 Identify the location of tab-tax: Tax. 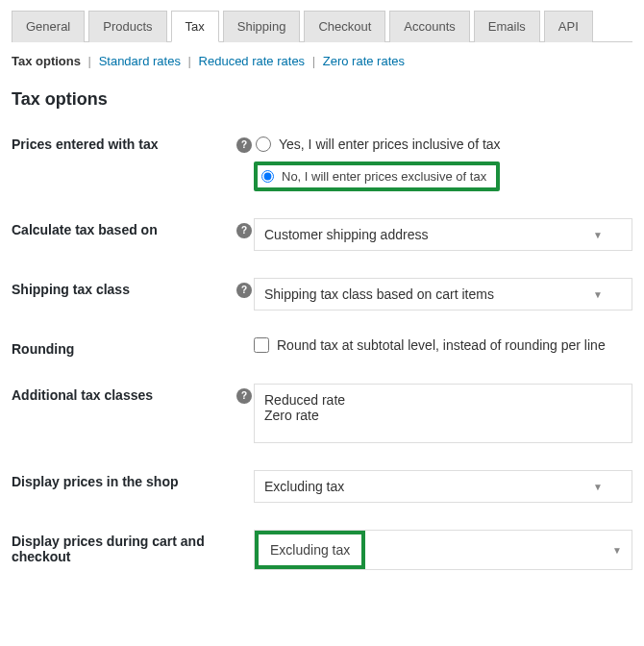
(195, 27).